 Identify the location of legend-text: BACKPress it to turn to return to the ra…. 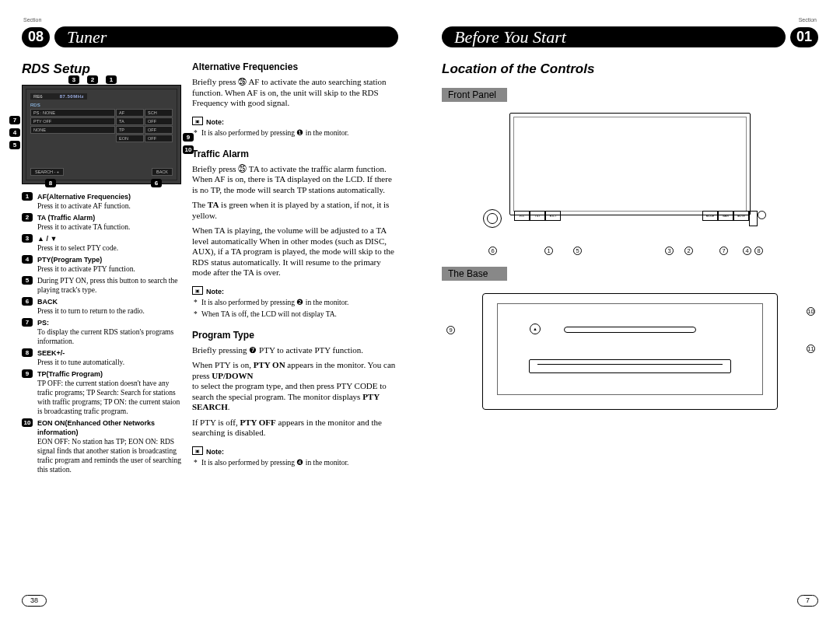
(109, 306).